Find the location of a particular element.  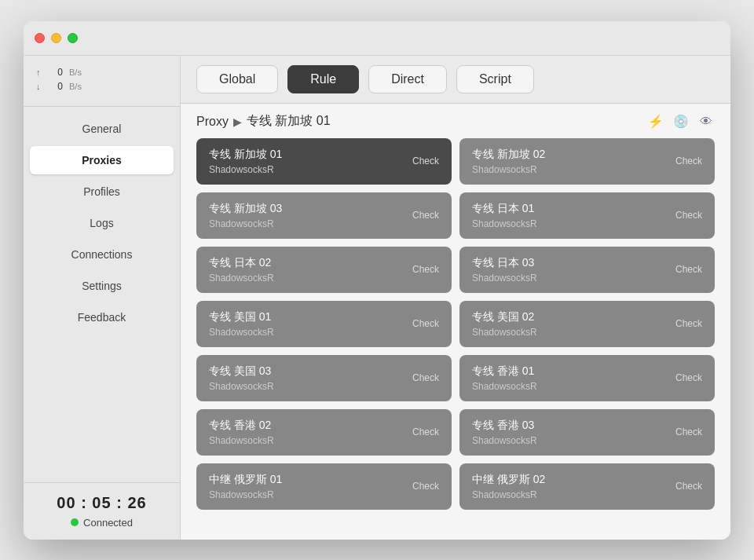

stats-panel: ↑ 0 B/s ↓ 0 B/s is located at coordinates (102, 82).